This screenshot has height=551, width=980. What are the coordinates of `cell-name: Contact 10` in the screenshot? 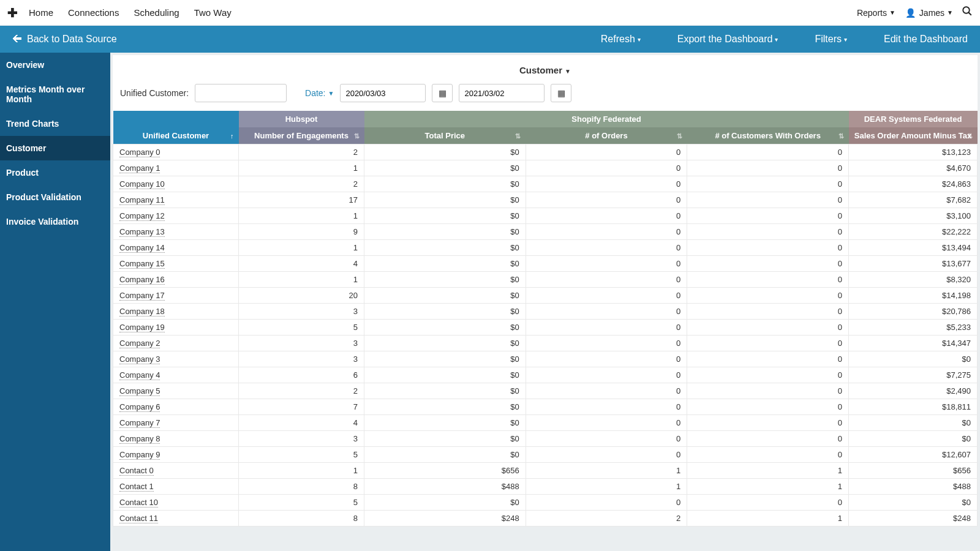 It's located at (176, 503).